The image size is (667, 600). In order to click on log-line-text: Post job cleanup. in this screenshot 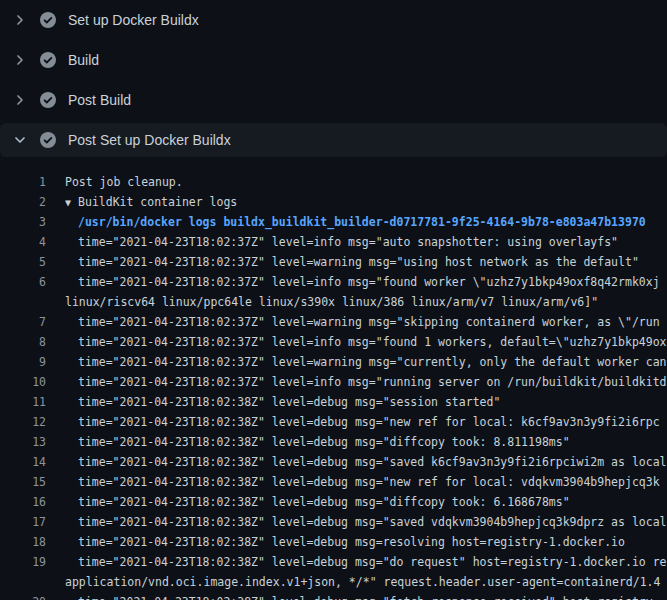, I will do `click(366, 182)`.